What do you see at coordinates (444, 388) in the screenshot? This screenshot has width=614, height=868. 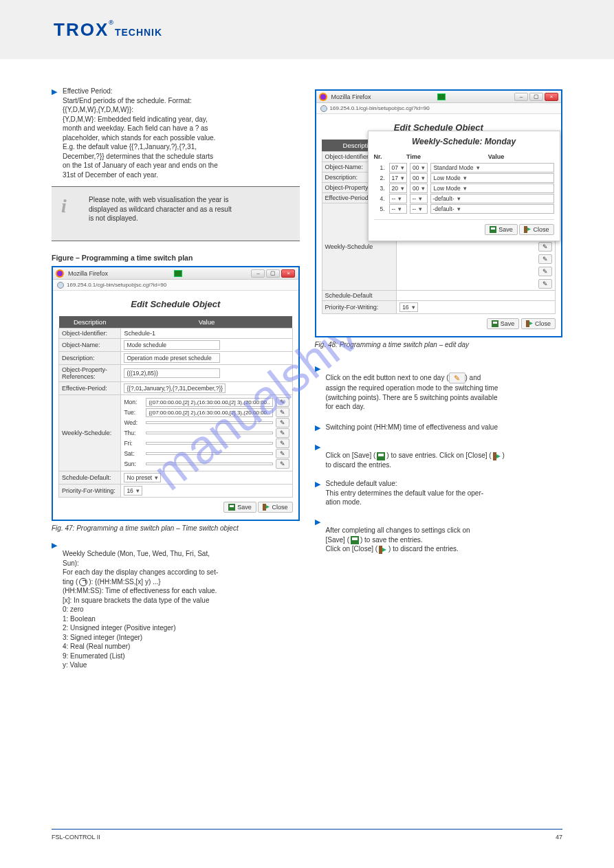 I see `bullet-text: Click on the edit button next to one day…` at bounding box center [444, 388].